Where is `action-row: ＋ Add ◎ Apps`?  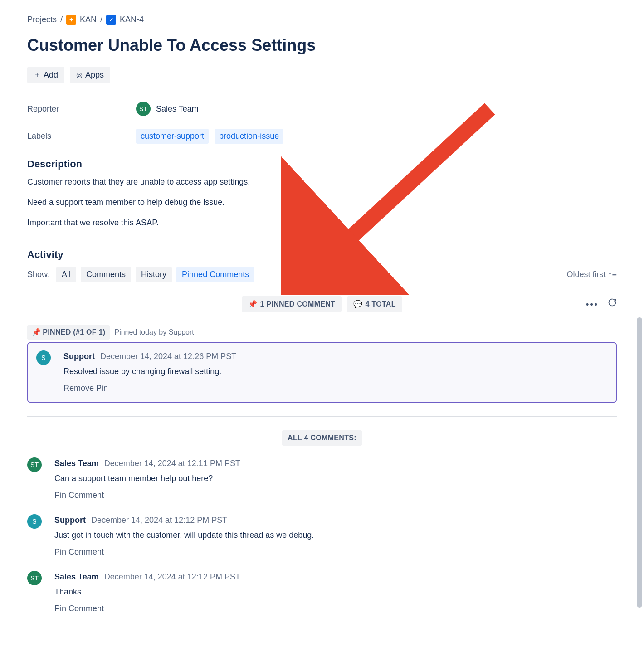 action-row: ＋ Add ◎ Apps is located at coordinates (322, 75).